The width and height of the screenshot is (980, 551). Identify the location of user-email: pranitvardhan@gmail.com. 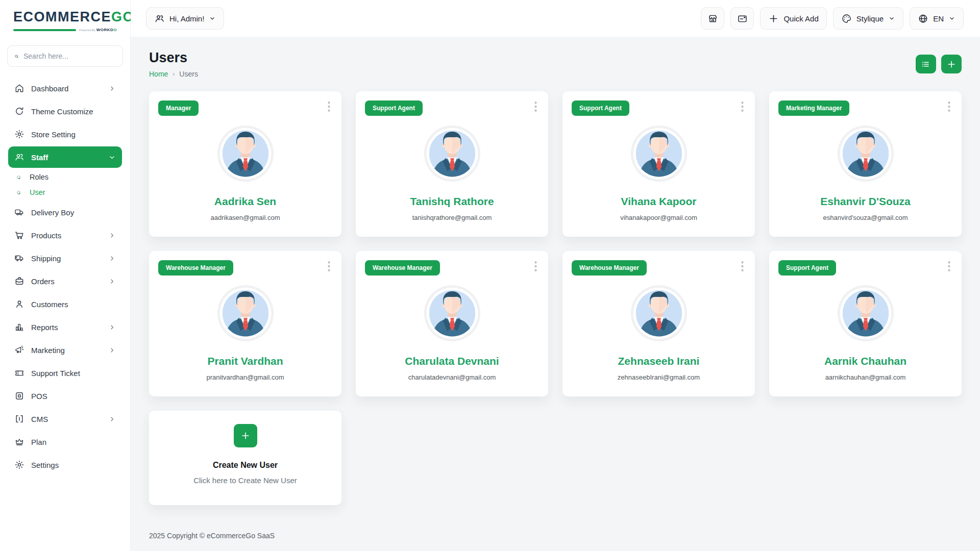
(245, 378).